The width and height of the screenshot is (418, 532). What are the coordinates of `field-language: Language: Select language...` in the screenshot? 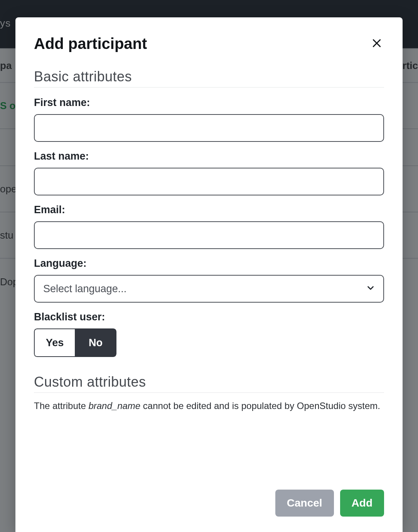 It's located at (209, 280).